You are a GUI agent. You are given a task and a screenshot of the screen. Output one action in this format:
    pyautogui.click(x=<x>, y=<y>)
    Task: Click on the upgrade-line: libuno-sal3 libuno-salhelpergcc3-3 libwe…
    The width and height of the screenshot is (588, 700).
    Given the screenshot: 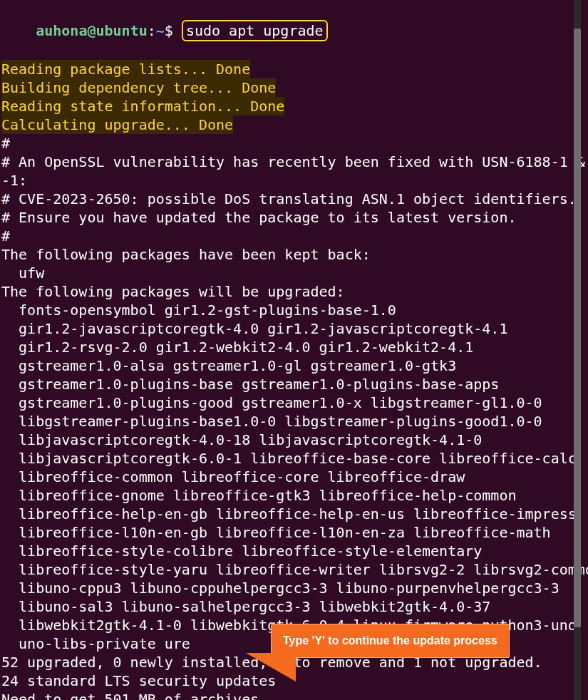 What is the action you would take?
    pyautogui.click(x=291, y=607)
    